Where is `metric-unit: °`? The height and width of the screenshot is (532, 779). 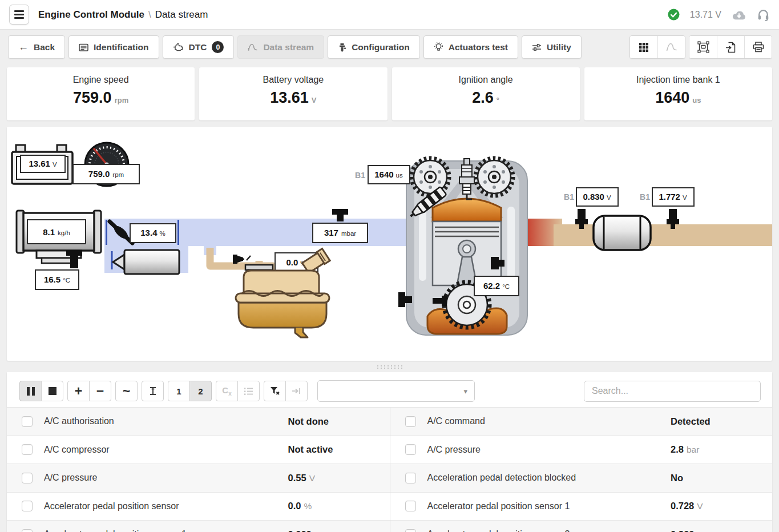 metric-unit: ° is located at coordinates (498, 100).